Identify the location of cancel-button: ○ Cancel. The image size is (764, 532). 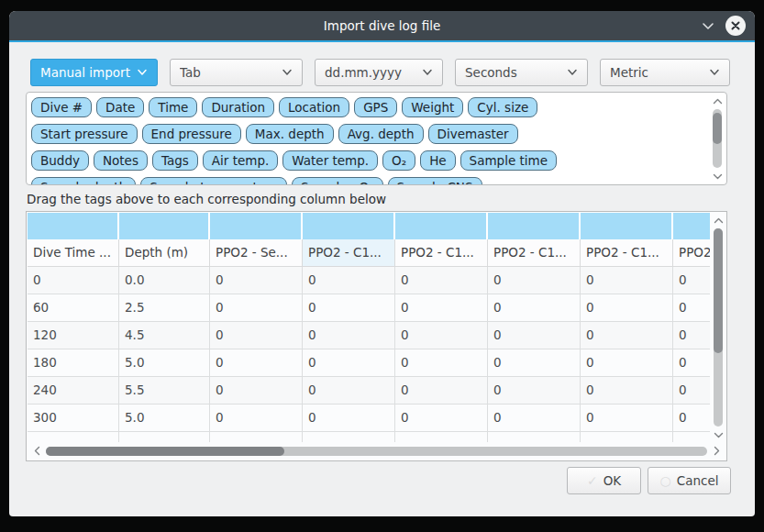
(690, 481).